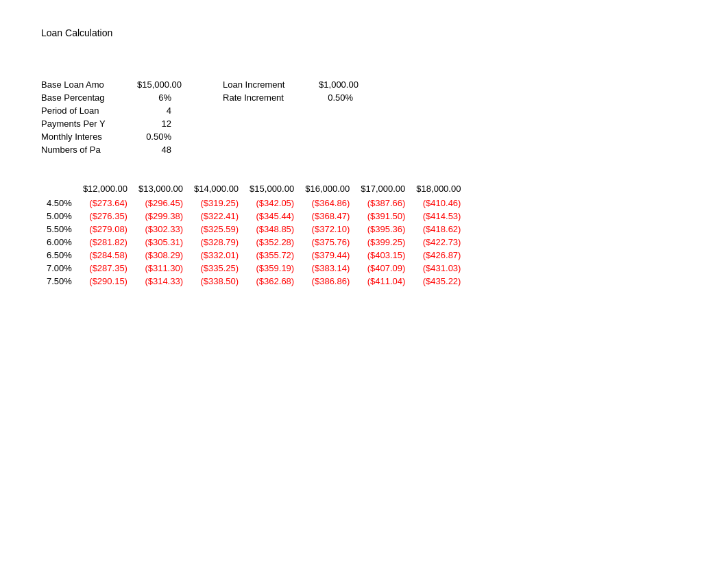 This screenshot has height=563, width=728. I want to click on param-label: Base Loan Amo, so click(86, 85).